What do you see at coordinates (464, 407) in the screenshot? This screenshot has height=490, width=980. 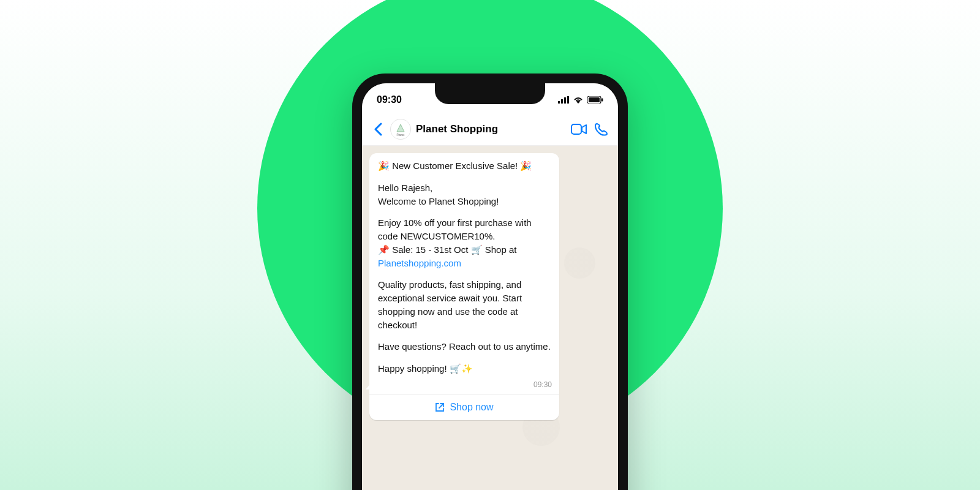 I see `shop-now-button: Shop now` at bounding box center [464, 407].